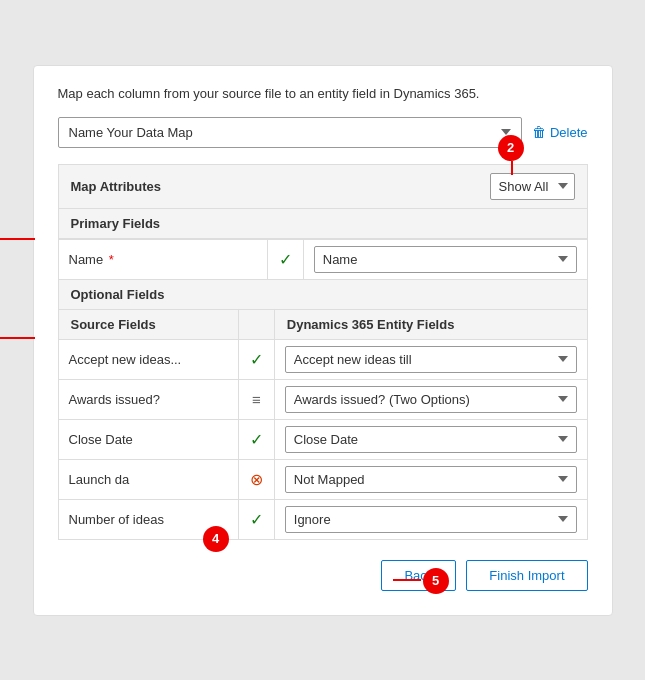 The height and width of the screenshot is (680, 645). What do you see at coordinates (431, 400) in the screenshot?
I see `optional-target-select-1: Awards issued? (Two Options)` at bounding box center [431, 400].